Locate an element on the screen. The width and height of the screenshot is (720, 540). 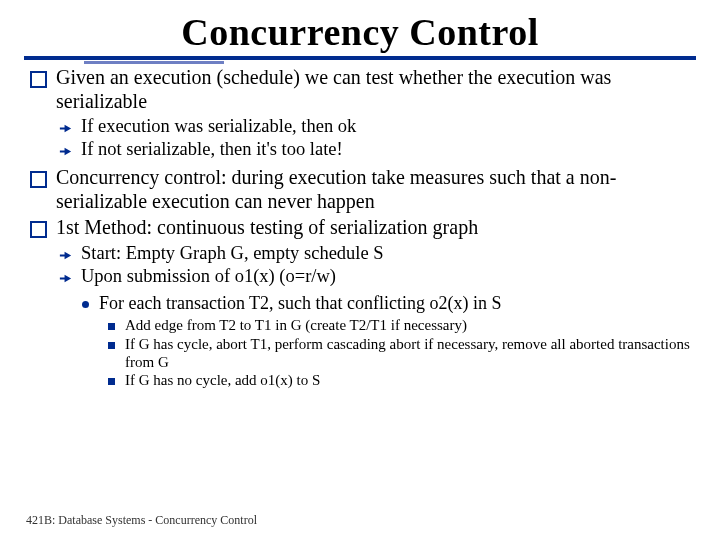
list-item: For each transaction T2, such that confl… is located at coordinates (389, 304).